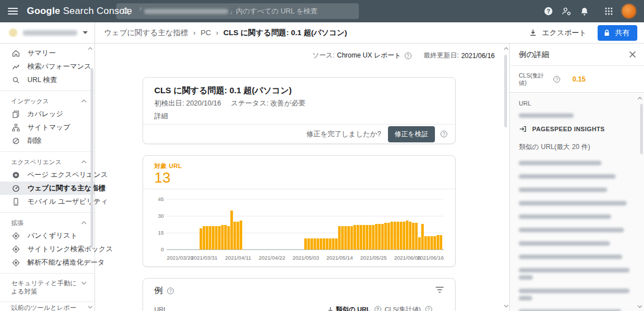  I want to click on validate-fix-button: 修正を検証, so click(411, 134).